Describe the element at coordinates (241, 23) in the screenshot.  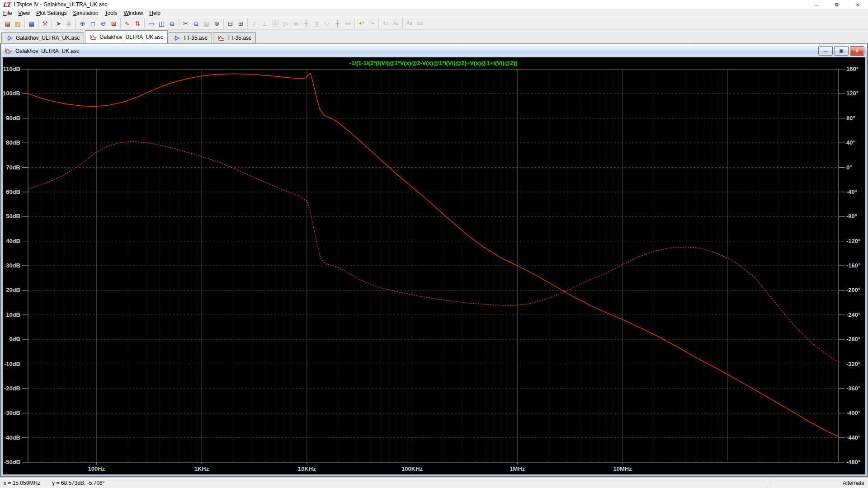
I see `print-preview-icon: ⊞` at that location.